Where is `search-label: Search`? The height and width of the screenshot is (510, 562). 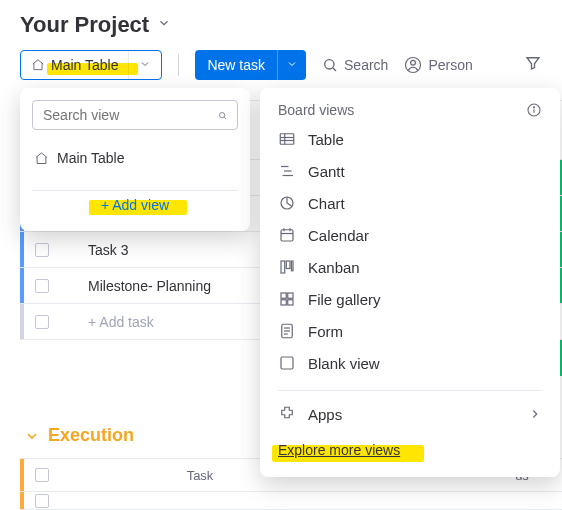 search-label: Search is located at coordinates (366, 65).